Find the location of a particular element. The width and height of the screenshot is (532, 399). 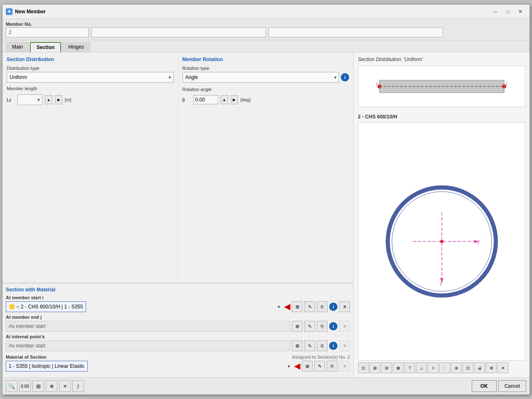

dist-type-select: Uniform is located at coordinates (90, 77).